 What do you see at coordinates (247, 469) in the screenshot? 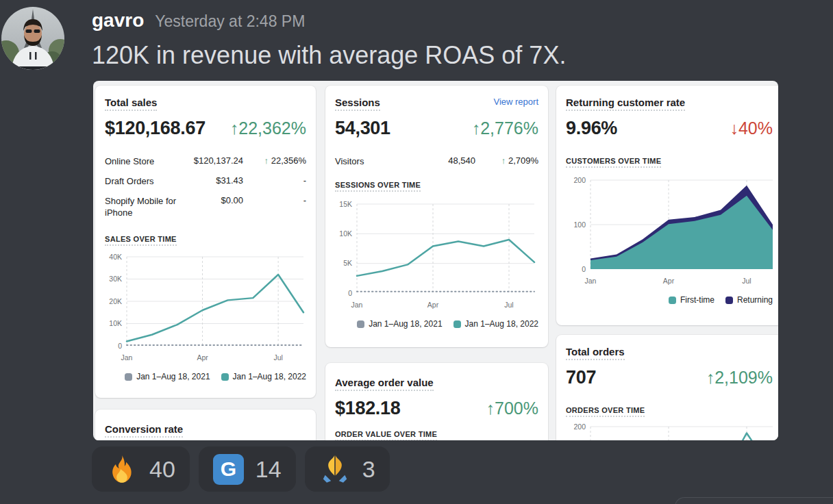
I see `reaction-g: G 14` at bounding box center [247, 469].